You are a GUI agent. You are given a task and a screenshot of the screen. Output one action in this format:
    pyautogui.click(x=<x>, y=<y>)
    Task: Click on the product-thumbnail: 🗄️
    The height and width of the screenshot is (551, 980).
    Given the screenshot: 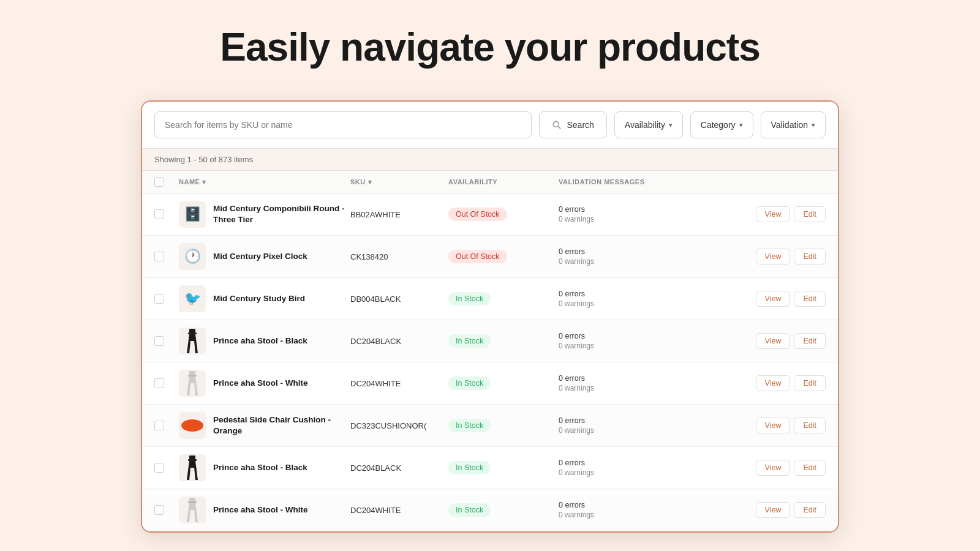 What is the action you would take?
    pyautogui.click(x=192, y=214)
    